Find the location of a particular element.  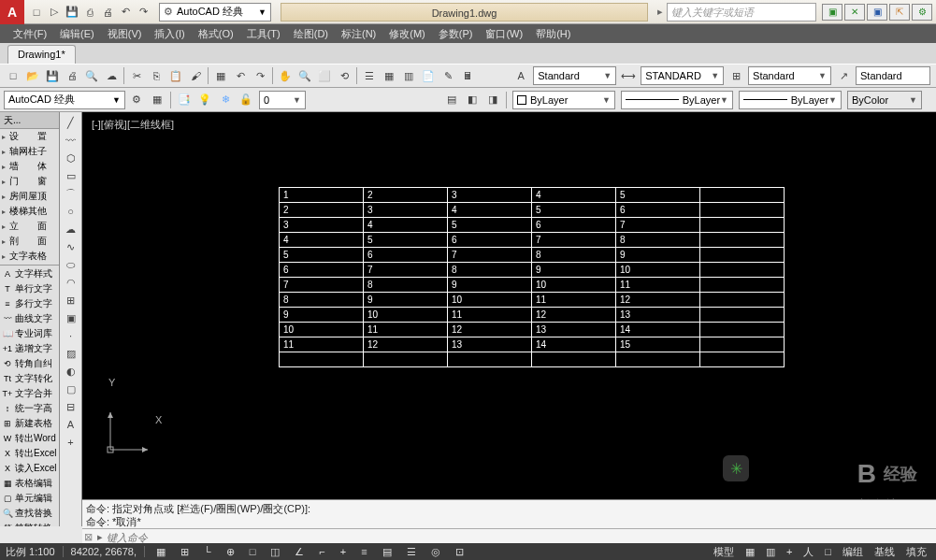

tree-item: ▸剖 面 is located at coordinates (30, 241).